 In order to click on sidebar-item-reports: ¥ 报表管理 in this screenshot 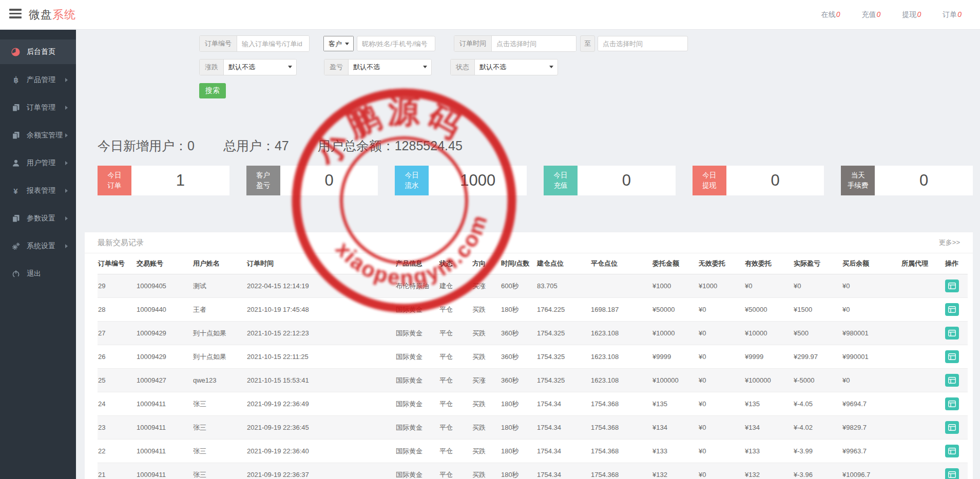, I will do `click(38, 191)`.